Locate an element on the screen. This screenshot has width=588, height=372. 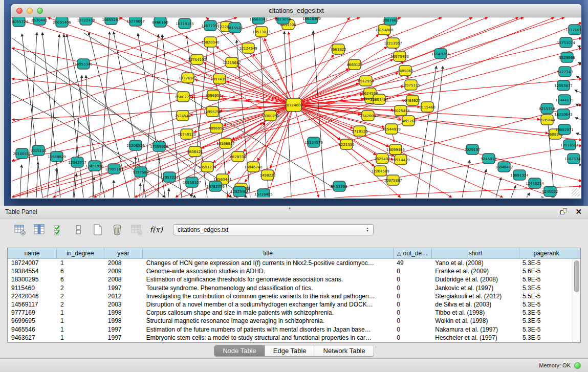
graph-node: 20206526 is located at coordinates (136, 145).